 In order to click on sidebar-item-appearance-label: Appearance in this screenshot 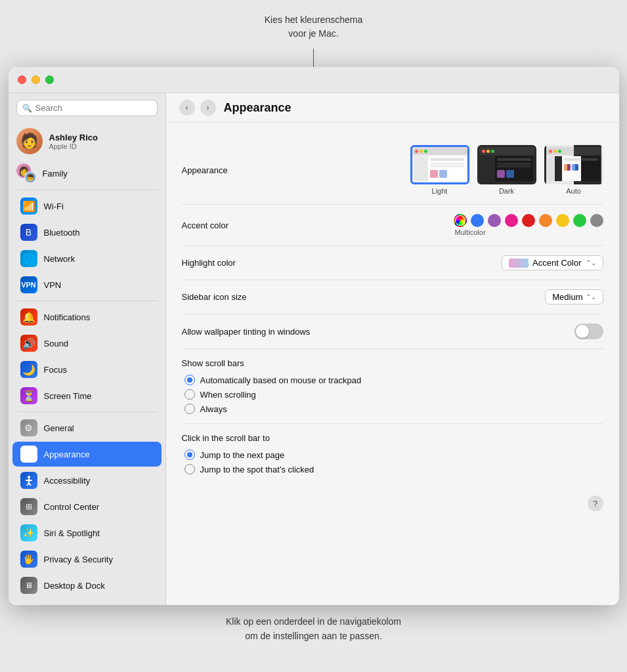, I will do `click(67, 454)`.